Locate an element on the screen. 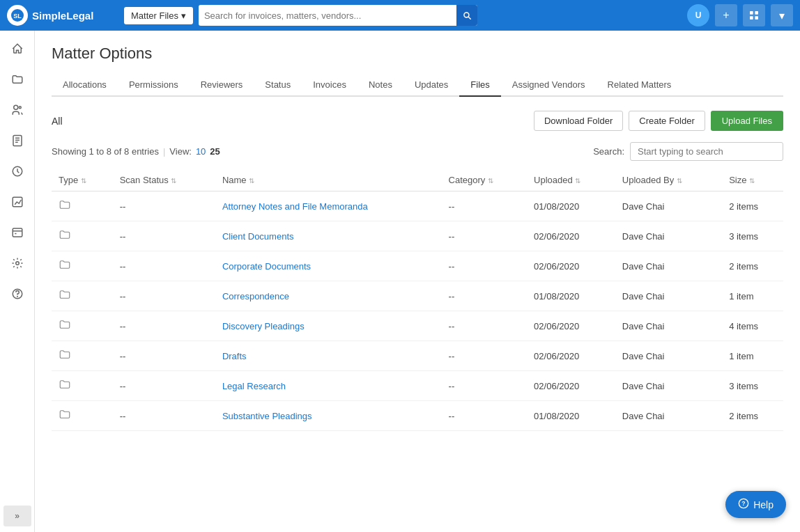 The height and width of the screenshot is (532, 800). sidebar-item-vendors is located at coordinates (17, 111).